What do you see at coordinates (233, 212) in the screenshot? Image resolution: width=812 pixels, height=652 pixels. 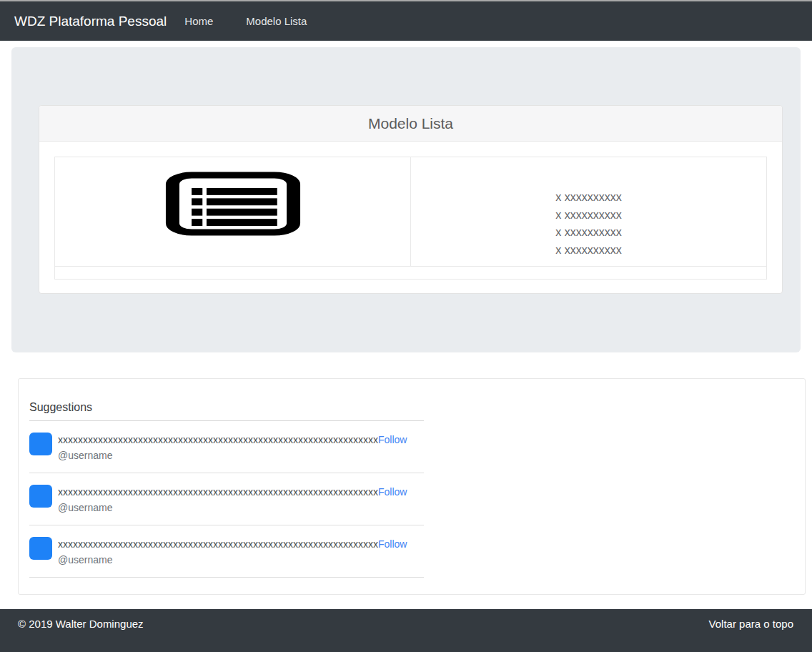 I see `icon-cell` at bounding box center [233, 212].